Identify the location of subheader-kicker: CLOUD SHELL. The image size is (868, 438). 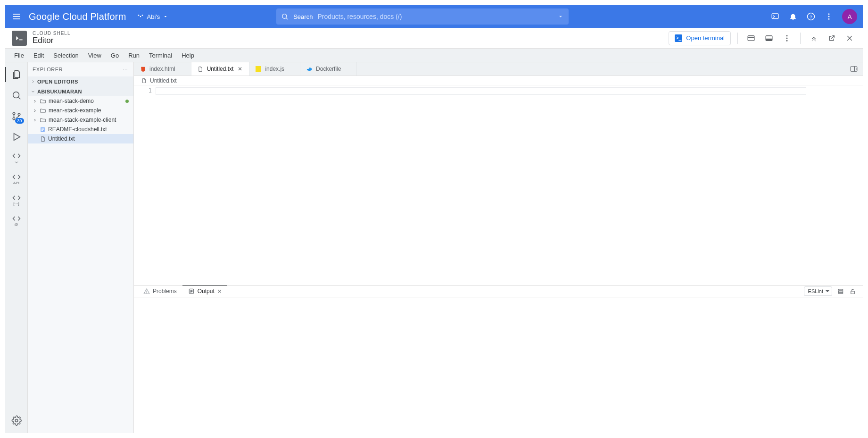
(51, 34).